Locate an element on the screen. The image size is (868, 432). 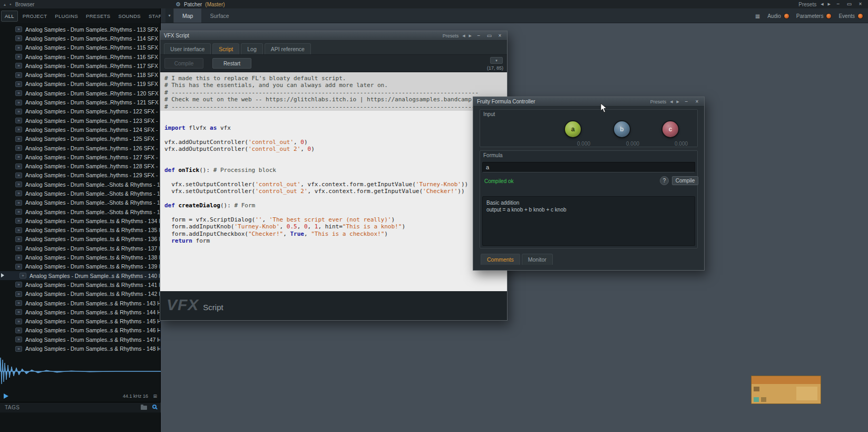
plugin-thumbnail is located at coordinates (786, 390).